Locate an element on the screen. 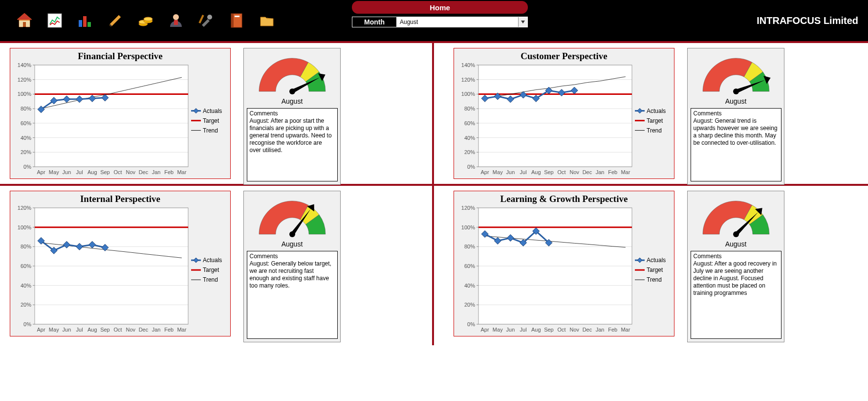 The width and height of the screenshot is (868, 401). home-button: Home is located at coordinates (440, 7).